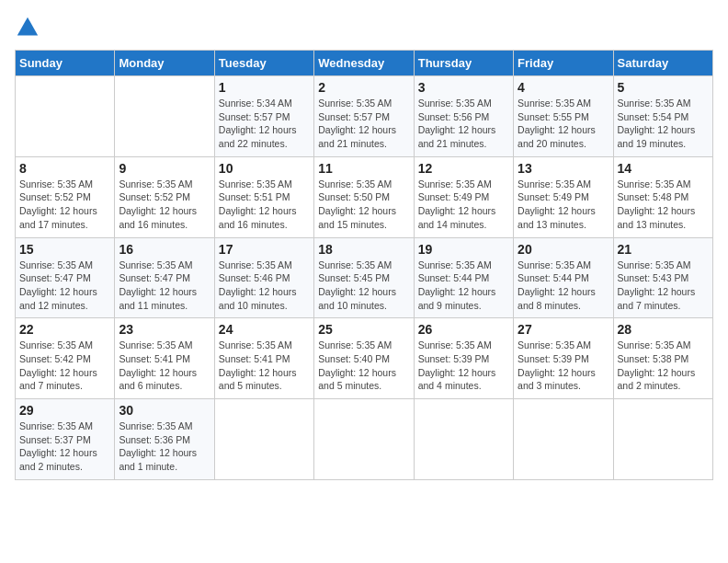 This screenshot has width=728, height=563. I want to click on day-number: 19, so click(463, 249).